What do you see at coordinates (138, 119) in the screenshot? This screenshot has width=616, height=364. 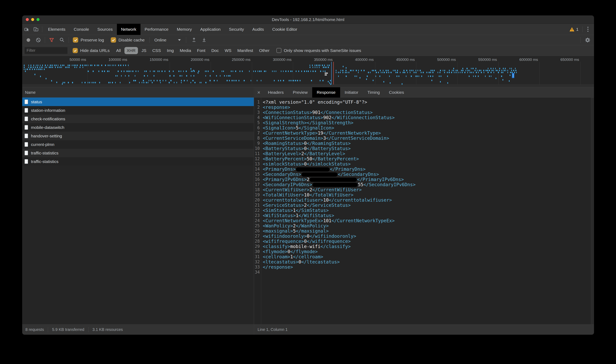 I see `request-row-check-notifications: check-notifications` at bounding box center [138, 119].